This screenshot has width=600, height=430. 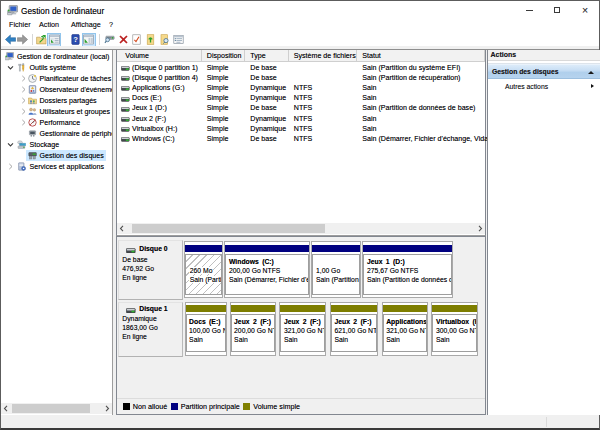 I want to click on task-check-button, so click(x=137, y=40).